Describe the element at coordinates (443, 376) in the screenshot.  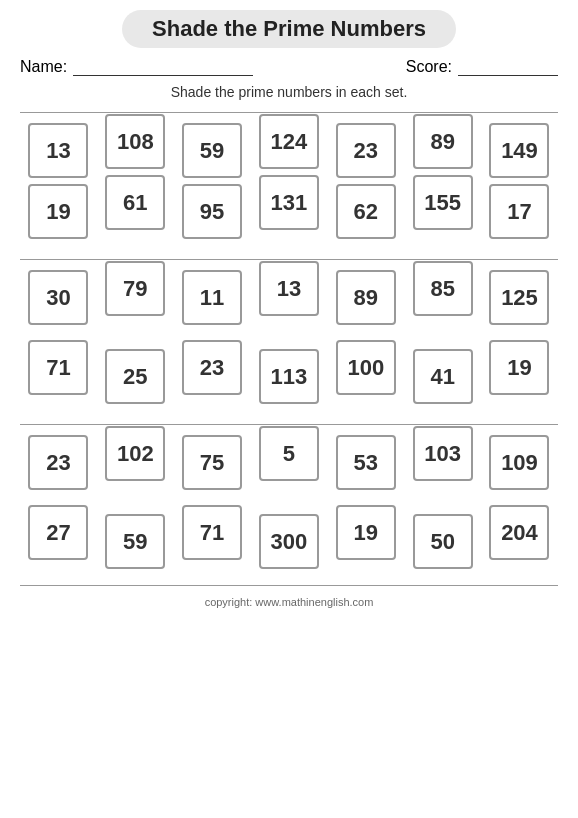
I see `number-box: 41` at that location.